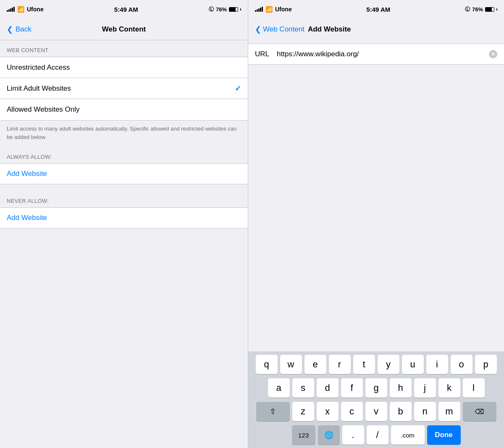 Image resolution: width=504 pixels, height=448 pixels. Describe the element at coordinates (449, 388) in the screenshot. I see `key-k: k` at that location.